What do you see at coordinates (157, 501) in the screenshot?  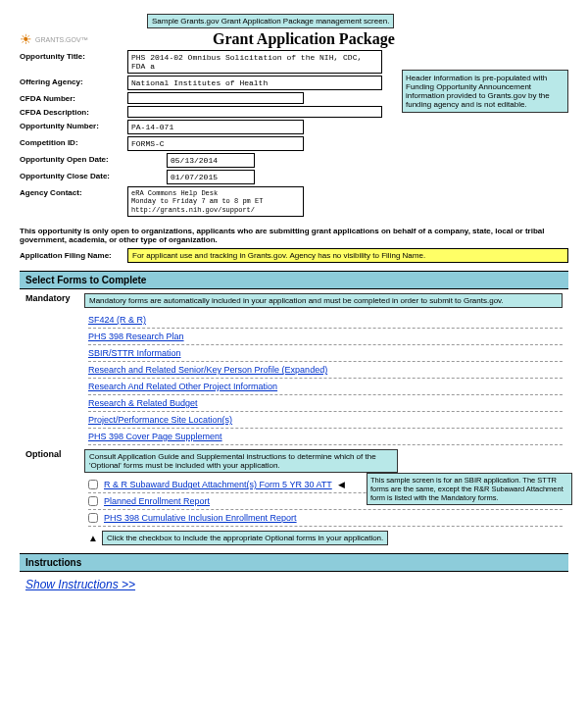 I see `form-link: Planned Enrollment Report` at bounding box center [157, 501].